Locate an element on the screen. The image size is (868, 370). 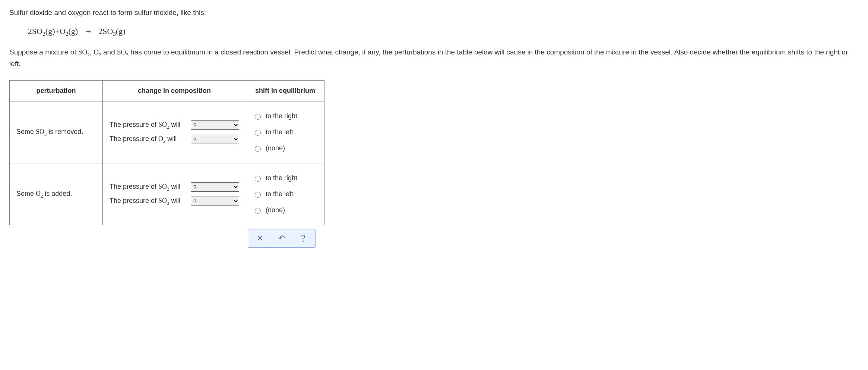
help-button: ? is located at coordinates (303, 238).